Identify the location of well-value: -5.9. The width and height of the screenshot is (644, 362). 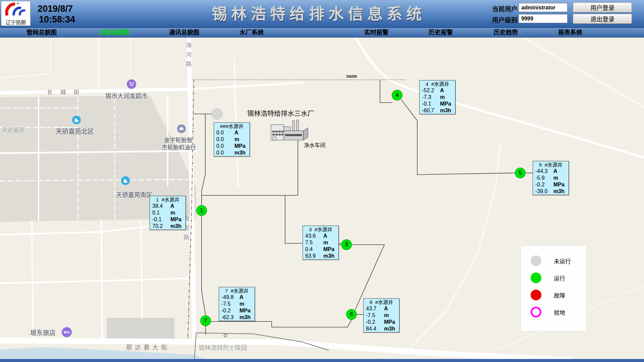
(544, 178).